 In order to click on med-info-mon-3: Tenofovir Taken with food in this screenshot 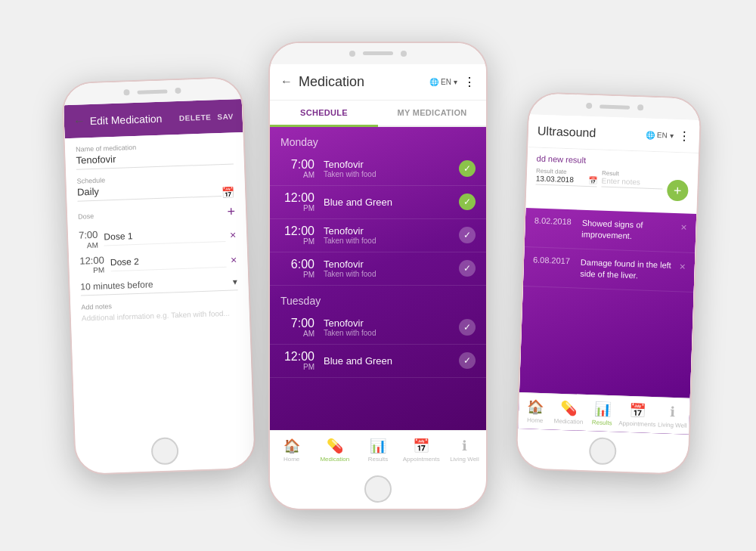, I will do `click(392, 235)`.